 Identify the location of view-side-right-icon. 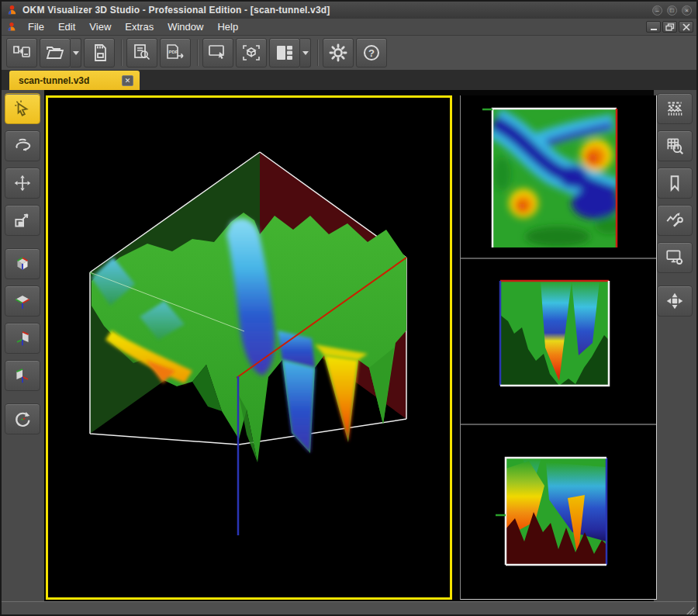
(23, 338).